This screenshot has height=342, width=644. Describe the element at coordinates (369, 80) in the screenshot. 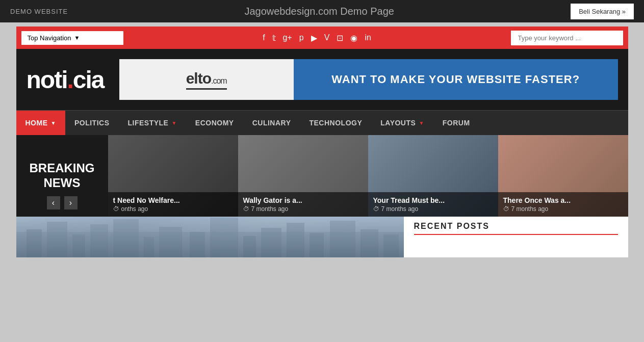

I see `banner-ad: elto.com WANT TO MAKE YOUR WEBSITE FASTE…` at that location.